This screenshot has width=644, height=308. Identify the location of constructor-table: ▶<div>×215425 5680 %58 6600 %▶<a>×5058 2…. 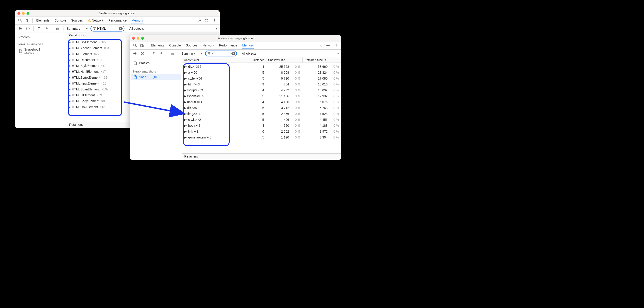
(262, 108).